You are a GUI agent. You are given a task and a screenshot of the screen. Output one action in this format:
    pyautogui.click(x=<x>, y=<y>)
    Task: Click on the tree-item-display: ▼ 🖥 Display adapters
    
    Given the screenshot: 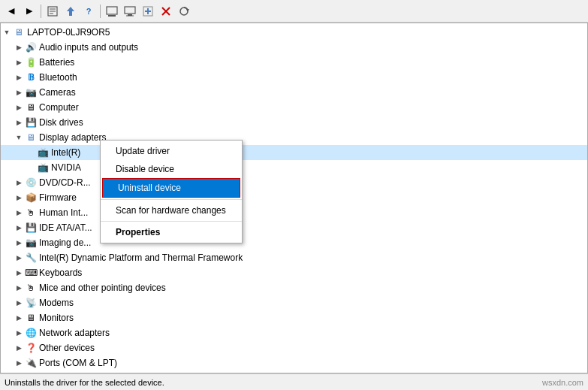 What is the action you would take?
    pyautogui.click(x=294, y=138)
    